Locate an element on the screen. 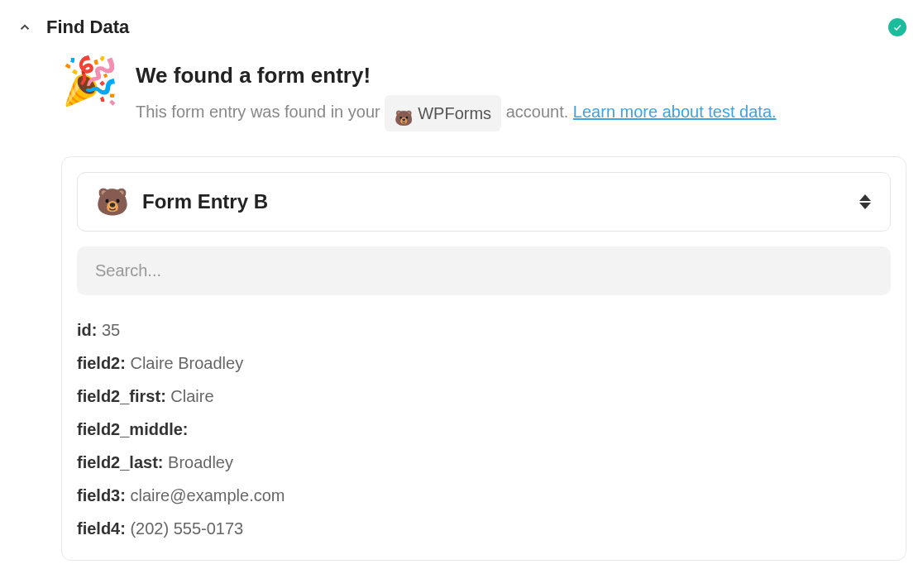 This screenshot has height=588, width=923. select-updown-icon is located at coordinates (865, 202).